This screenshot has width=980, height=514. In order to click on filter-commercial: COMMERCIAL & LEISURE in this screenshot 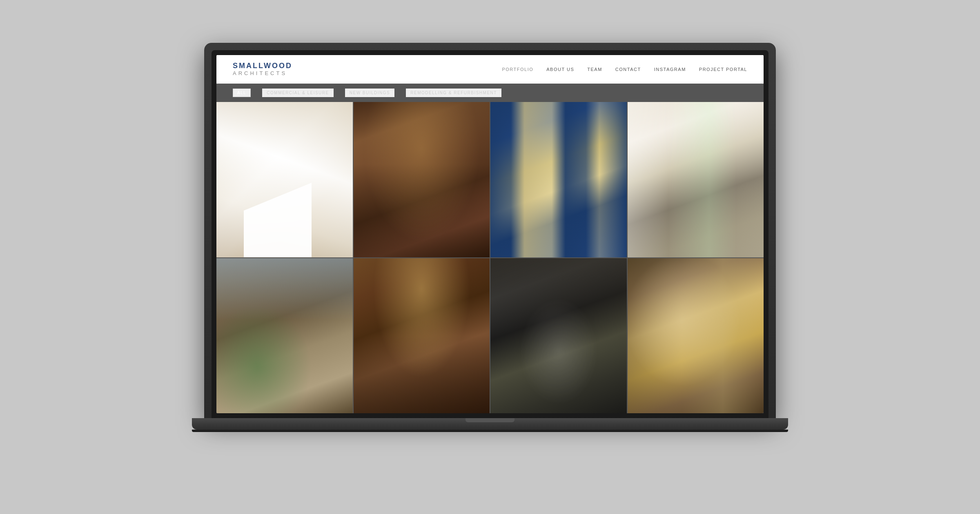, I will do `click(298, 93)`.